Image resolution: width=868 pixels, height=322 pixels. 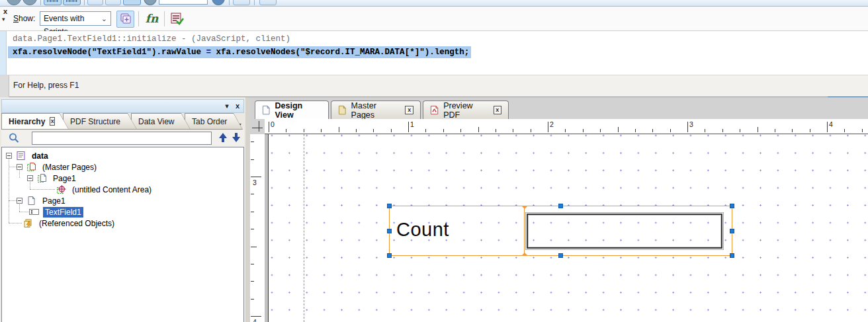 I want to click on script-code-area: data.Page1.TextField1::initialize - (Jav…, so click(x=434, y=53).